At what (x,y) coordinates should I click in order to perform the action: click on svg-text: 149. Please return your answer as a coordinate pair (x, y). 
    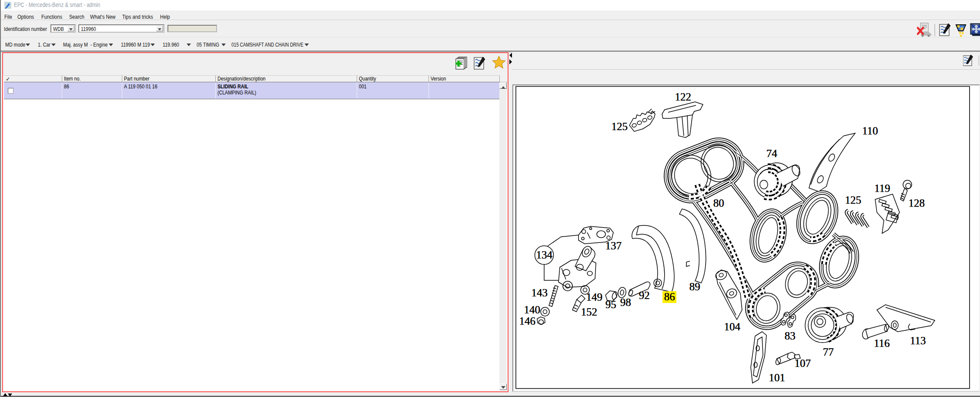
    Looking at the image, I should click on (595, 297).